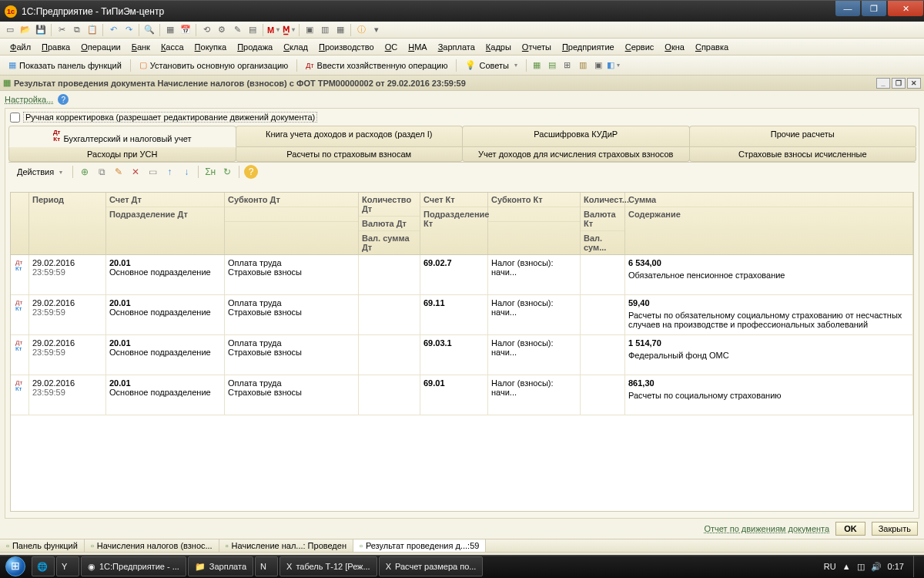 This screenshot has width=924, height=578. I want to click on undo-icon: ↶, so click(113, 30).